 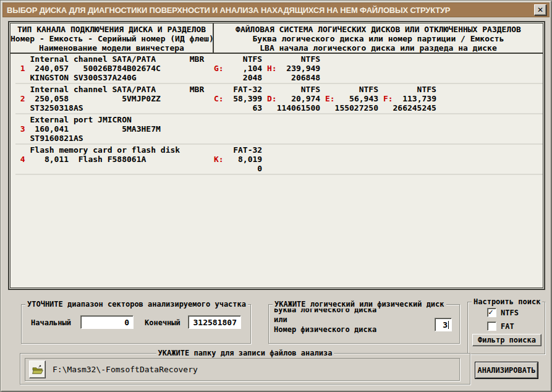 I want to click on output-folder-field: F:\Masm32\-FomsoftDataRecovery, so click(x=242, y=370).